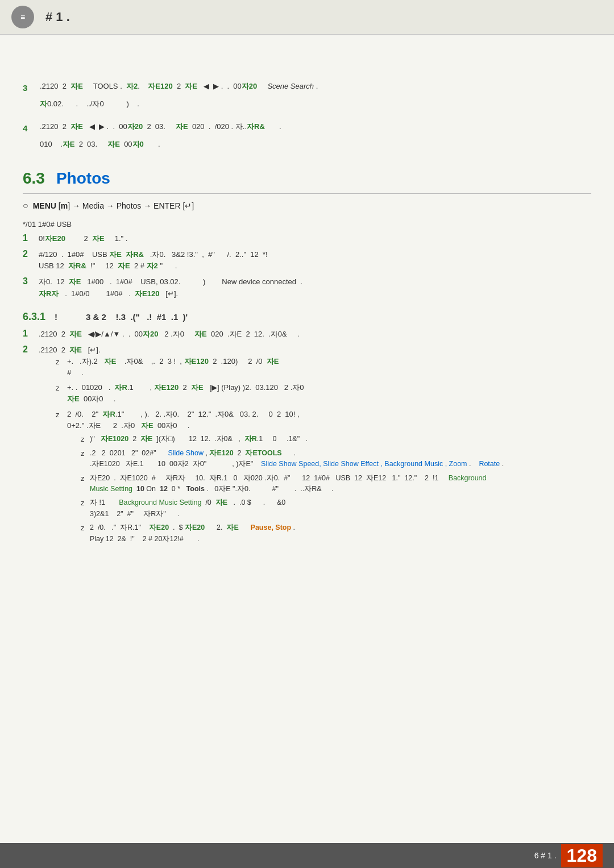 The image size is (614, 868). I want to click on chapter-title: Photos, so click(83, 178).